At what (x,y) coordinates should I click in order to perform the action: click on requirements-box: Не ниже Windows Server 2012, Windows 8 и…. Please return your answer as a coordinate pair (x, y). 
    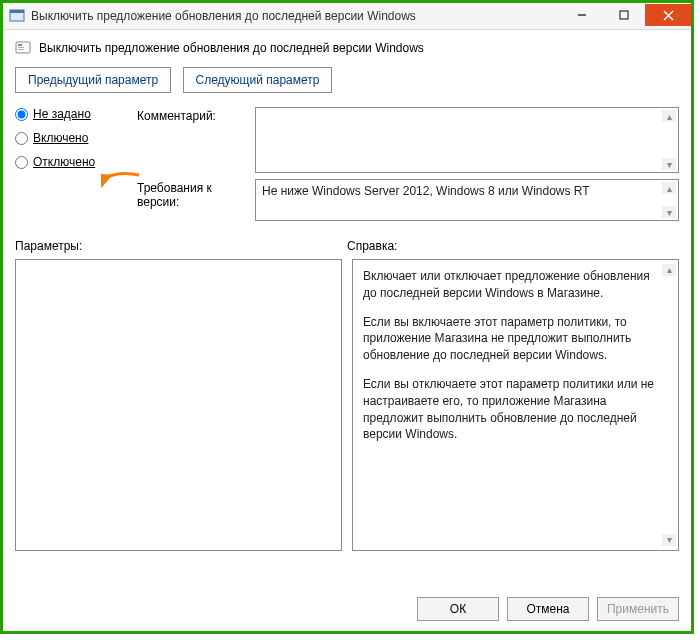
    Looking at the image, I should click on (467, 200).